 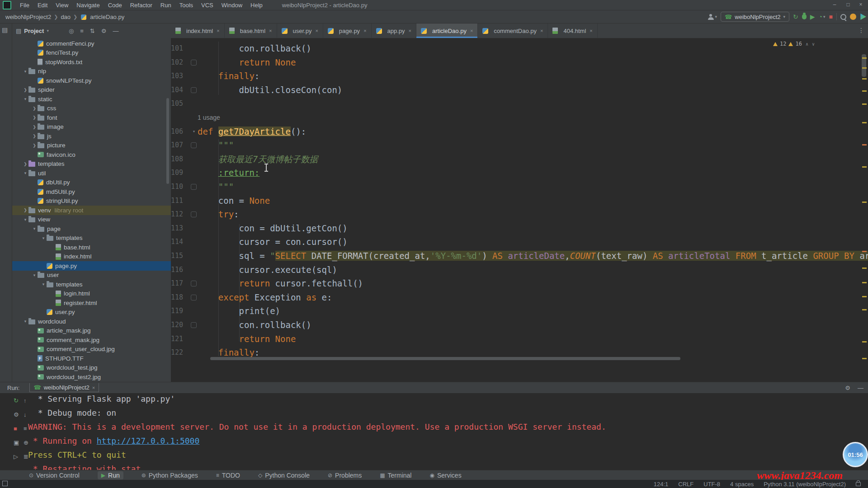 What do you see at coordinates (91, 155) in the screenshot?
I see `tree-item-favicon-ico: favicon.ico` at bounding box center [91, 155].